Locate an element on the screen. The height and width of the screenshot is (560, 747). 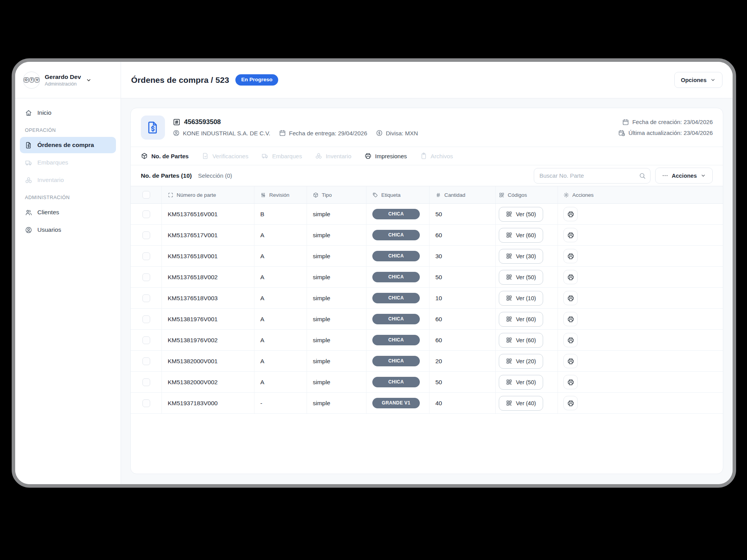
sidebar-item-ordenes-de-compra: Órdenes de compra is located at coordinates (68, 145).